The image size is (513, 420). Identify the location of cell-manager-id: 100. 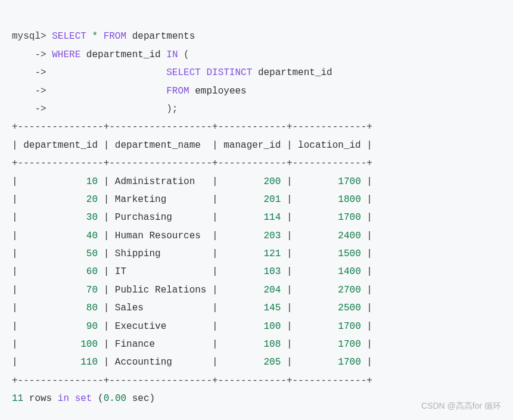
(252, 326).